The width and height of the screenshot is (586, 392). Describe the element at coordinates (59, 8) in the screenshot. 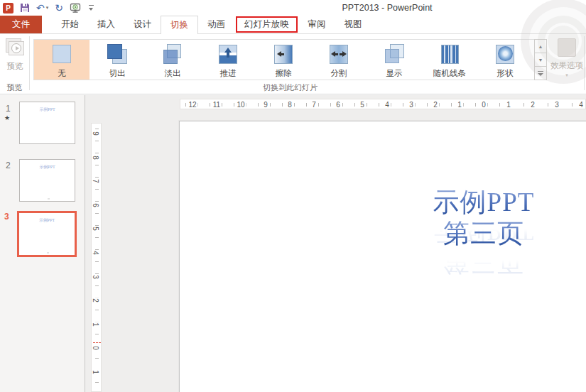

I see `redo-icon: ↻` at that location.